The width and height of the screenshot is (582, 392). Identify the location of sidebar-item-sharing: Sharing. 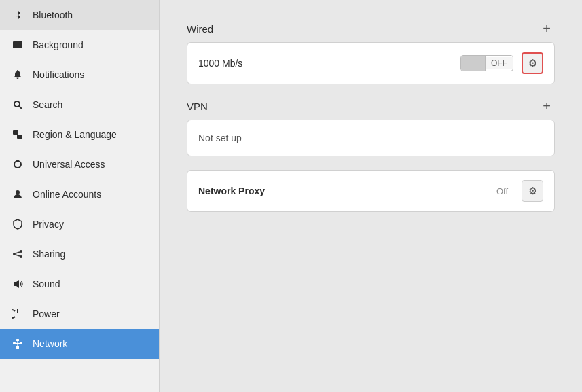
(79, 254).